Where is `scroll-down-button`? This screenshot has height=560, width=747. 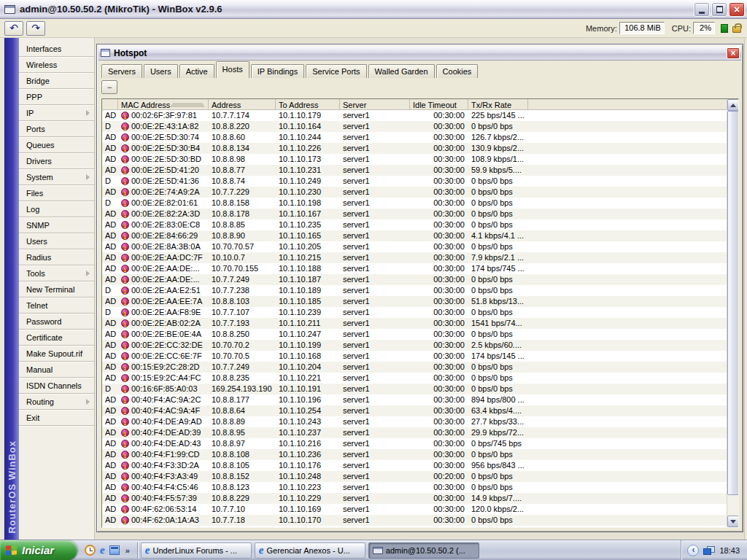 scroll-down-button is located at coordinates (733, 521).